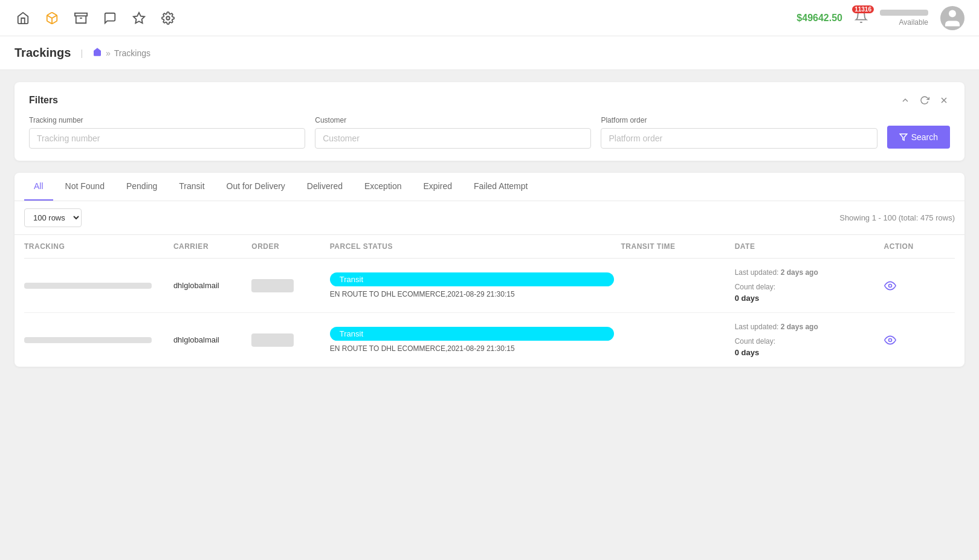  What do you see at coordinates (286, 286) in the screenshot?
I see `row1-order` at bounding box center [286, 286].